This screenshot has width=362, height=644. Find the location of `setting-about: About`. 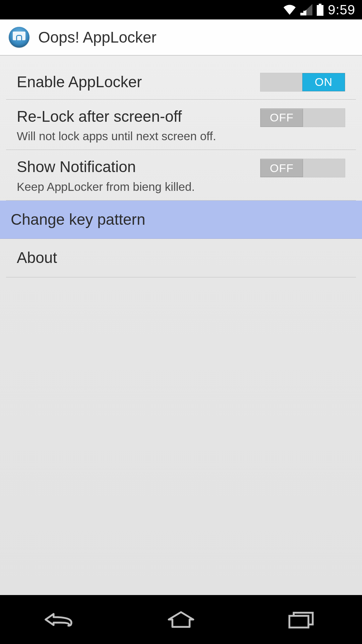

setting-about: About is located at coordinates (181, 258).